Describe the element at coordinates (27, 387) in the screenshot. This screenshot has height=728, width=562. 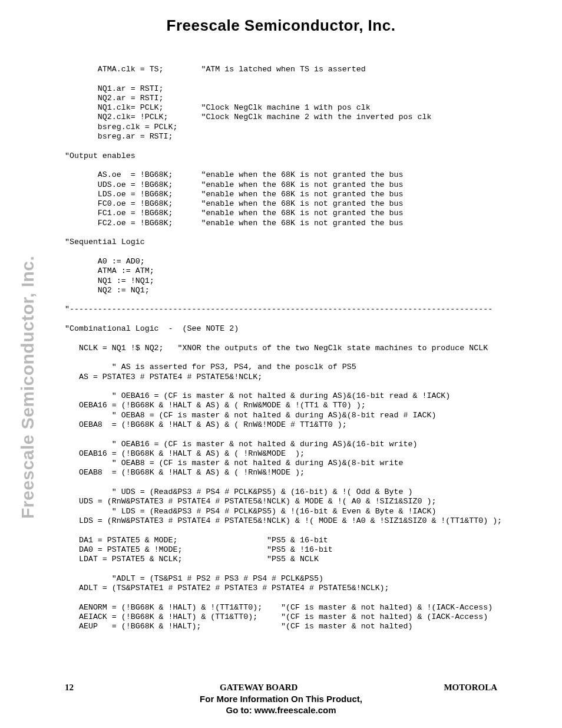
I see `sidebar-text: Freescale Semiconductor, Inc.` at that location.